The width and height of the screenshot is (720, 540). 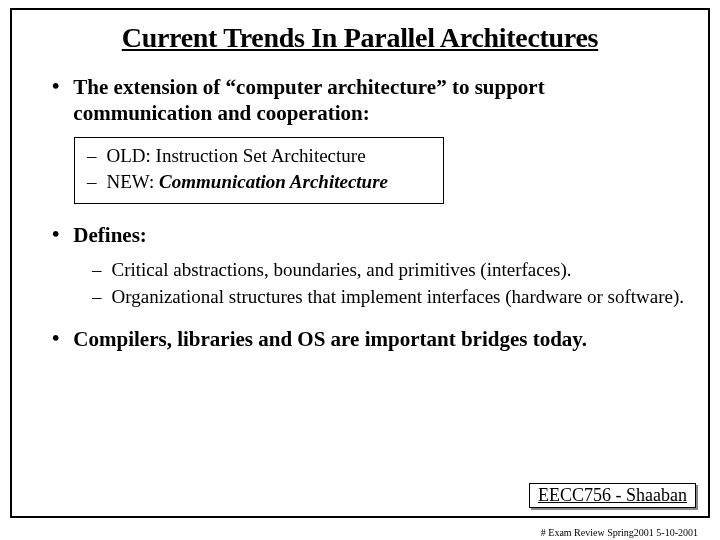 I want to click on sub-new-content: NEW: Communication Architecture, so click(x=248, y=182).